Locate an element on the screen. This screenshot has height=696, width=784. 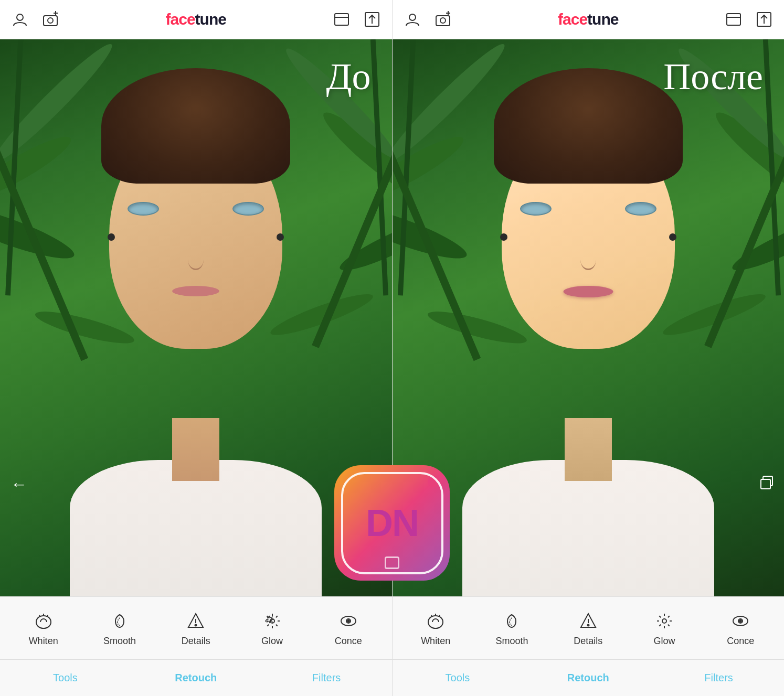
dn-text: DN is located at coordinates (392, 523).